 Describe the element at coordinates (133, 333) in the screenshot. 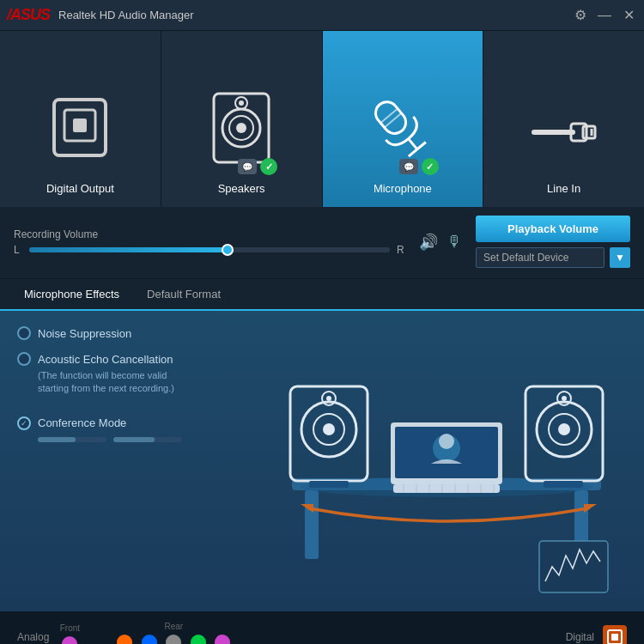

I see `noise-suppression-header: Noise Suppression` at that location.